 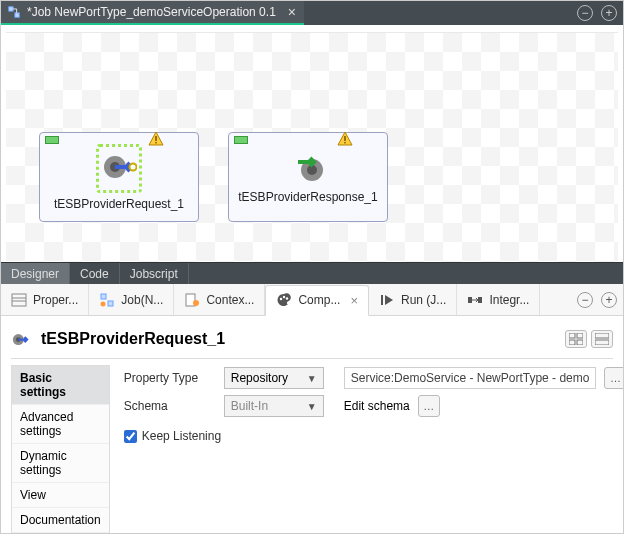 What do you see at coordinates (230, 300) in the screenshot?
I see `tab-label: Contex...` at bounding box center [230, 300].